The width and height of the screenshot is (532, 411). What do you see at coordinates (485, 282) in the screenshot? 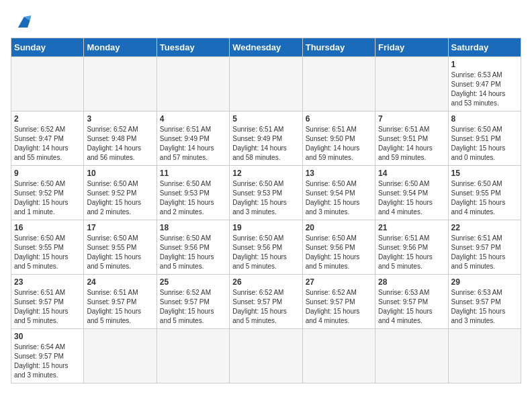
I see `day-number: 29` at bounding box center [485, 282].